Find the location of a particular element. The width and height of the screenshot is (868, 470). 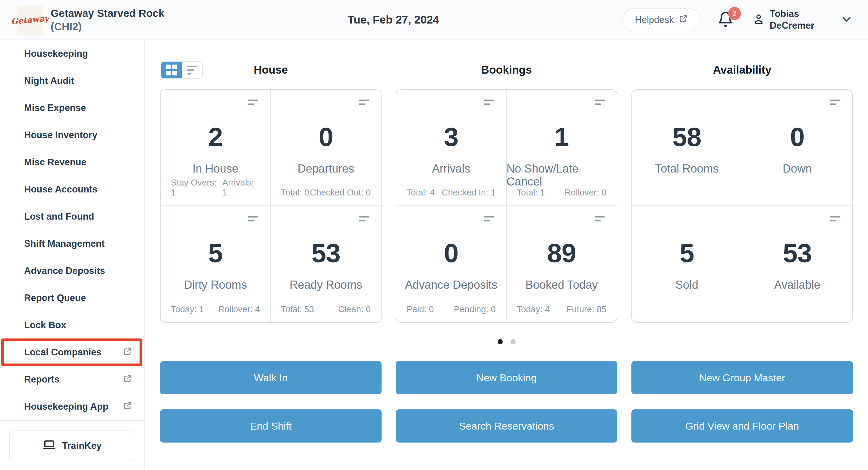

search-reservations-button: Search Reservations is located at coordinates (506, 426).